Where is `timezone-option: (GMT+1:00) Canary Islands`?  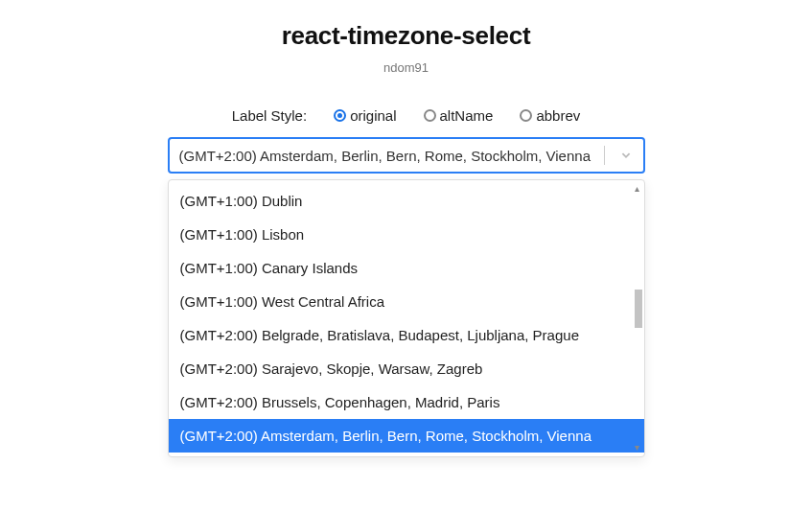 timezone-option: (GMT+1:00) Canary Islands is located at coordinates (406, 268).